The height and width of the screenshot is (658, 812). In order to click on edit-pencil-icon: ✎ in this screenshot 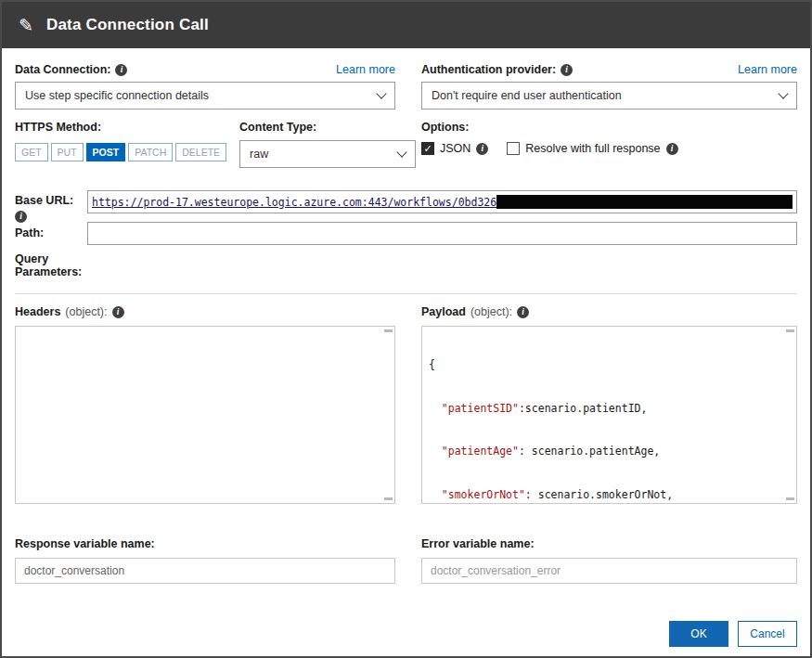, I will do `click(26, 26)`.